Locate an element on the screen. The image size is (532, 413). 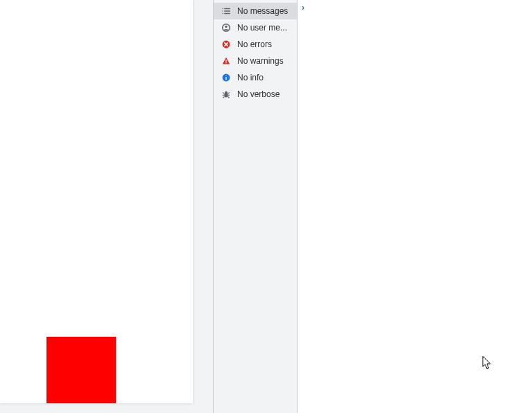
info-icon is located at coordinates (226, 78).